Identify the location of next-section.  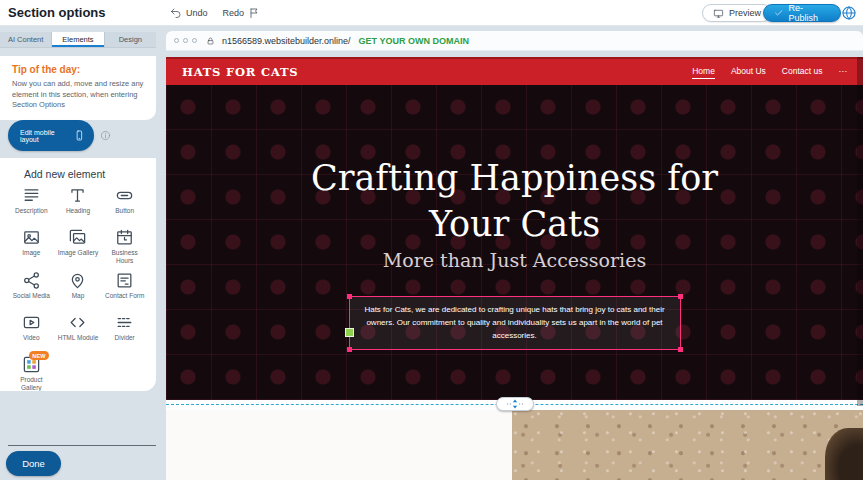
(514, 445).